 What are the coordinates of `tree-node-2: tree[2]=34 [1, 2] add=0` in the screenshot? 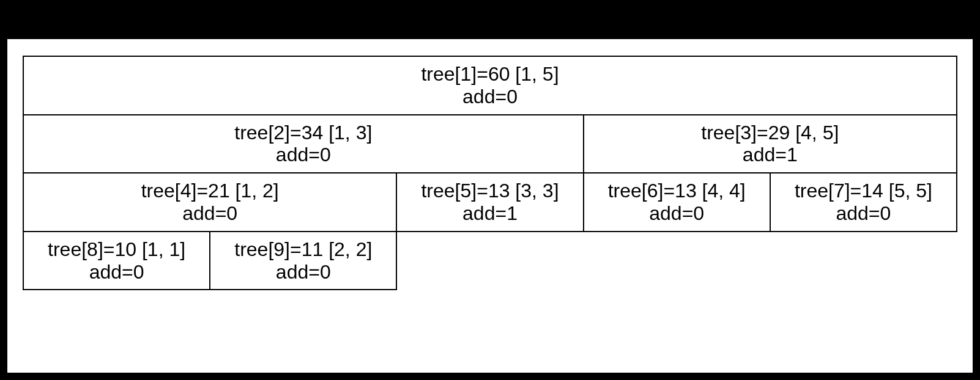 It's located at (303, 144).